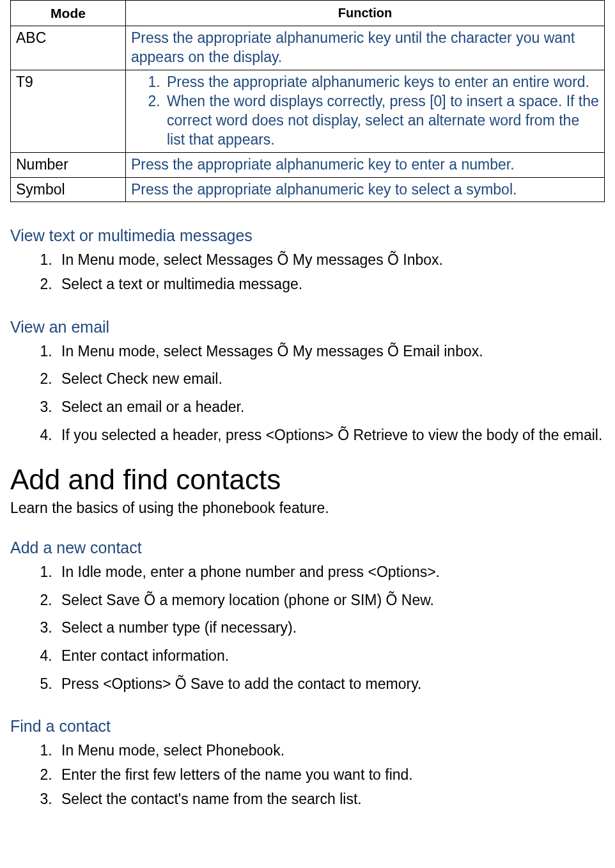  Describe the element at coordinates (366, 13) in the screenshot. I see `header-function: Function` at that location.